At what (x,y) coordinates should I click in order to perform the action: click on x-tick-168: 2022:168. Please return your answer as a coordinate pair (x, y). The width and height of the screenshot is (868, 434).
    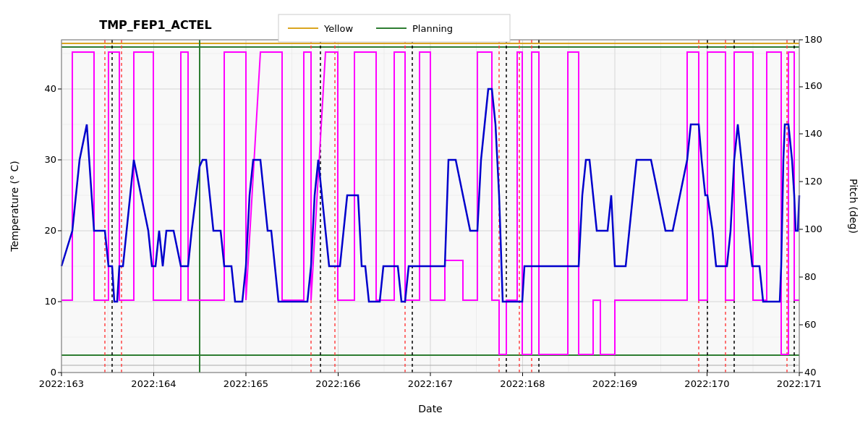
    Looking at the image, I should click on (522, 383).